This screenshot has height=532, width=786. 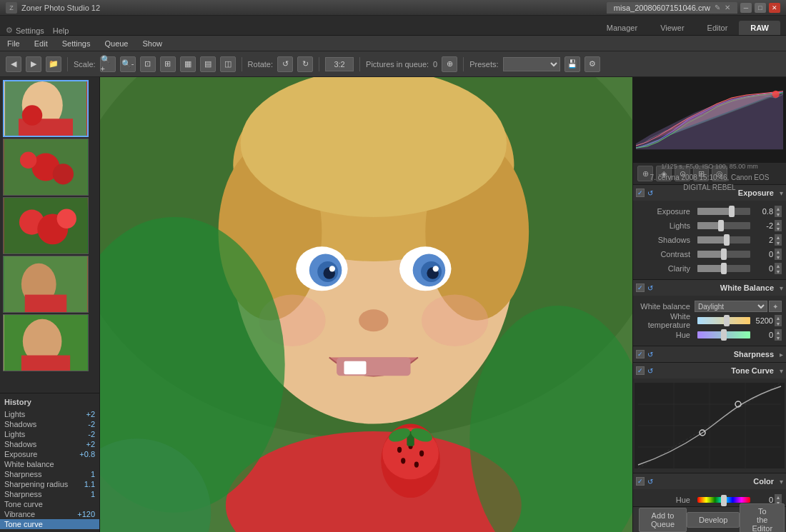 What do you see at coordinates (152, 44) in the screenshot?
I see `menu-show: Show` at bounding box center [152, 44].